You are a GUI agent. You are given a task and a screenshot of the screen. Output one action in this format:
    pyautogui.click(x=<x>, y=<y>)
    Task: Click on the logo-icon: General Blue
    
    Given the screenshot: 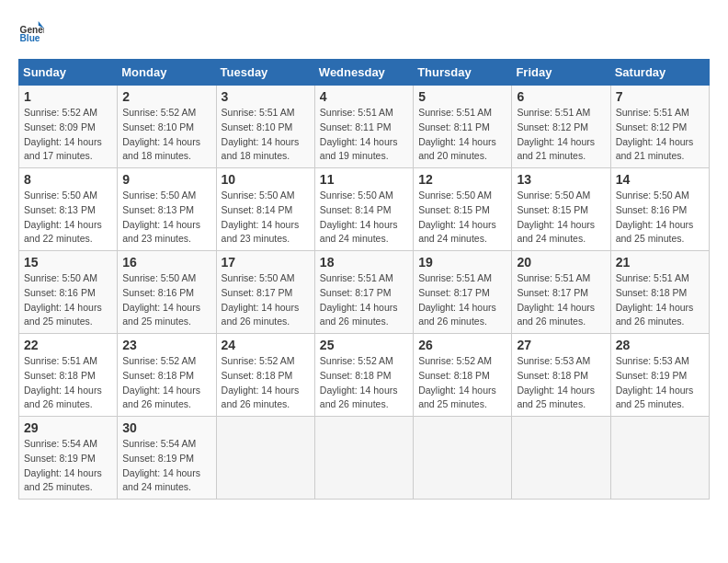 What is the action you would take?
    pyautogui.click(x=31, y=31)
    